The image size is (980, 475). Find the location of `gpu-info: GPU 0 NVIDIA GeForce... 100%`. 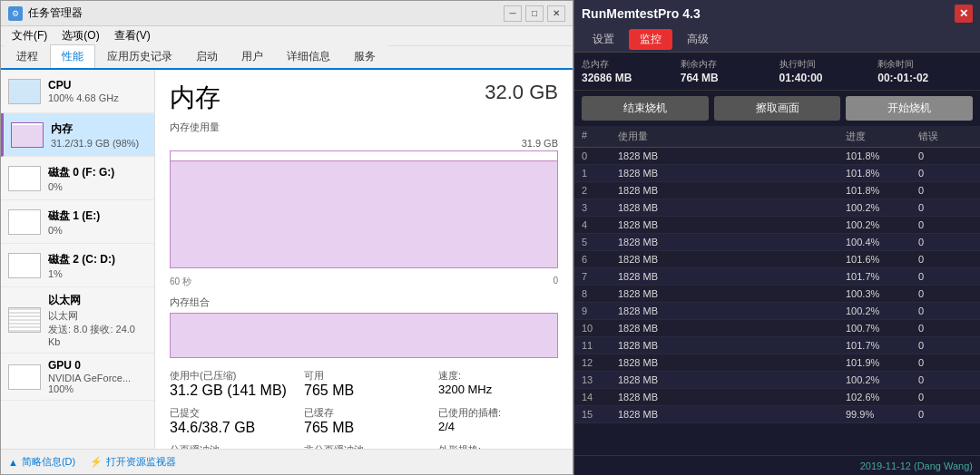

gpu-info: GPU 0 NVIDIA GeForce... 100% is located at coordinates (98, 377).